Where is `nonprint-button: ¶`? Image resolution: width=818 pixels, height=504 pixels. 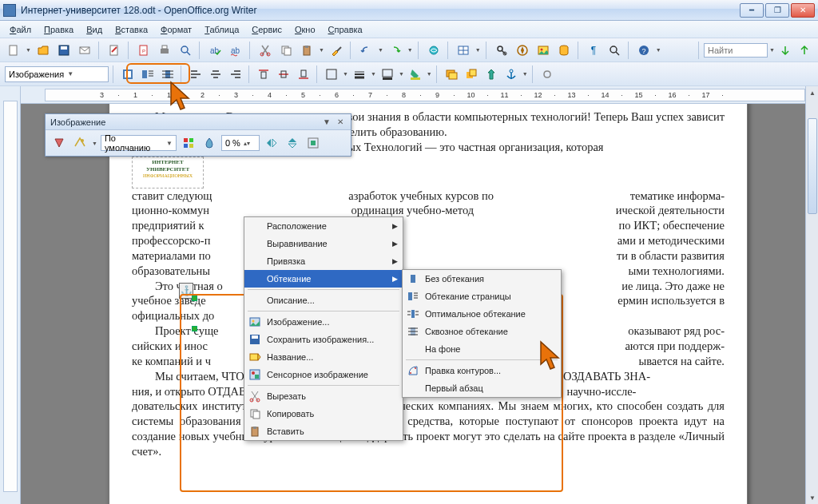 nonprint-button: ¶ is located at coordinates (594, 50).